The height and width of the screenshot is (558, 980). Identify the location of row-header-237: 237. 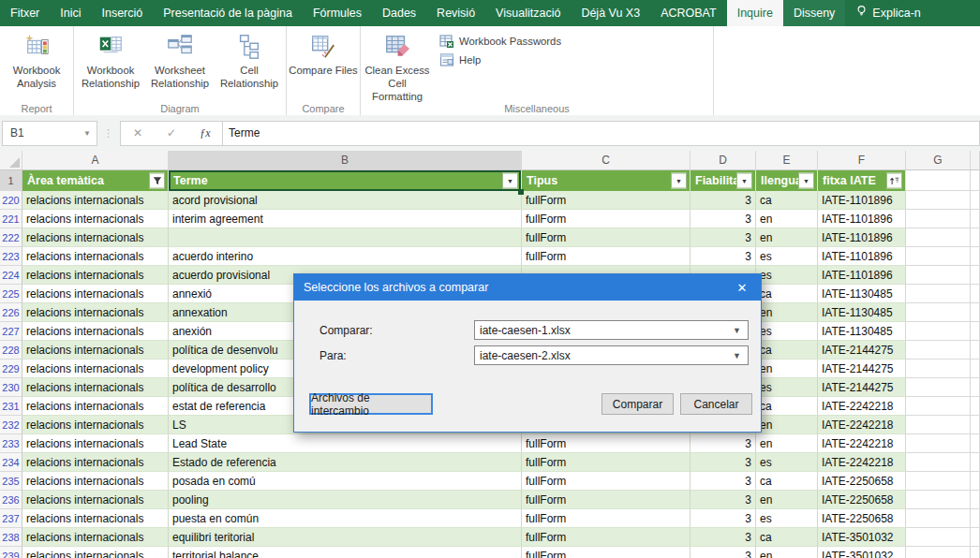
(11, 519).